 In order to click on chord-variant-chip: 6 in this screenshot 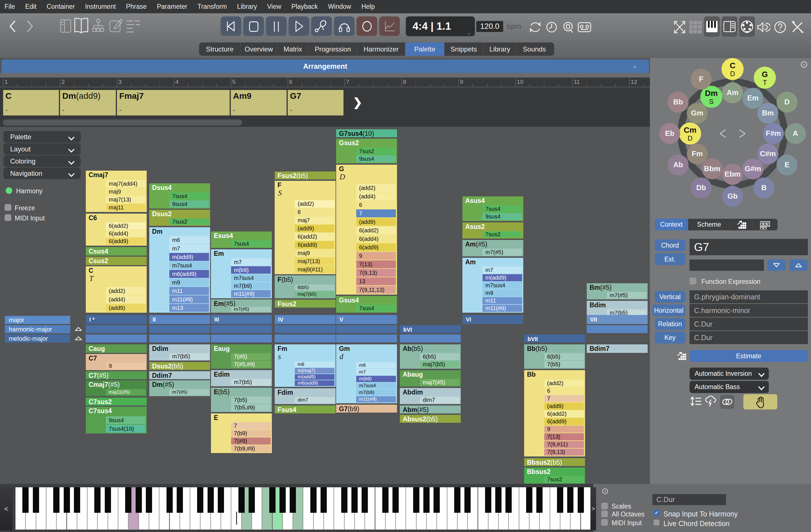, I will do `click(376, 205)`.